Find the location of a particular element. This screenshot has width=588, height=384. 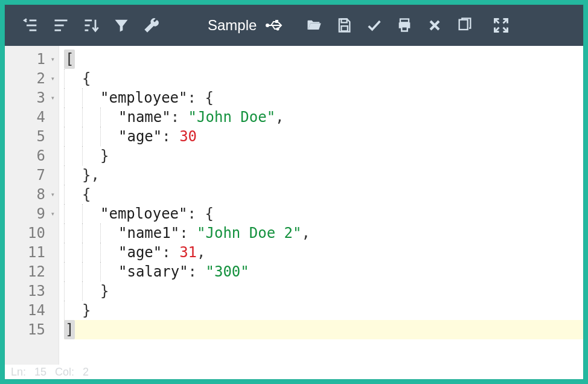

filter-icon is located at coordinates (121, 25).